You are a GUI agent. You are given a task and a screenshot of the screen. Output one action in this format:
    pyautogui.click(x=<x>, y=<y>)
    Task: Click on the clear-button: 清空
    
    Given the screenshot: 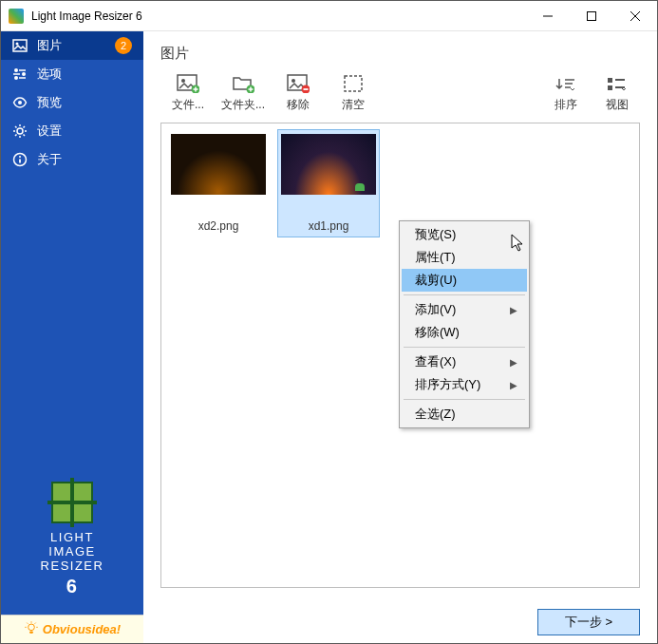 What is the action you would take?
    pyautogui.click(x=353, y=93)
    